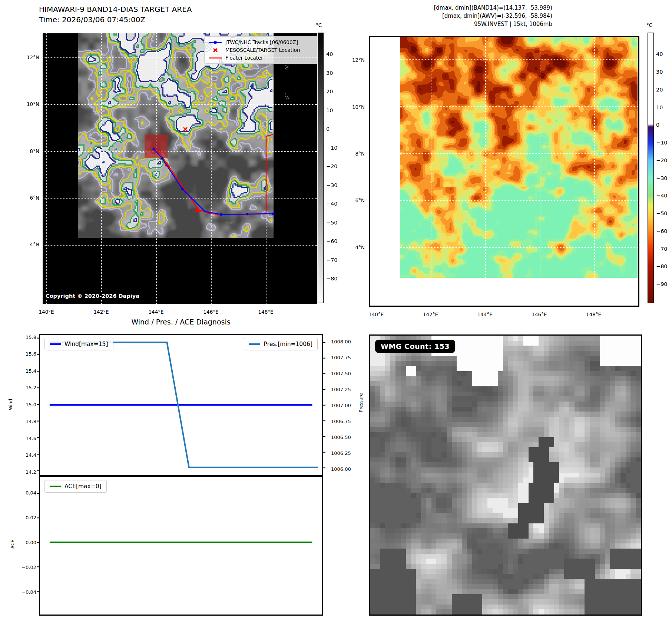 This screenshot has height=626, width=672. Describe the element at coordinates (262, 50) in the screenshot. I see `legend-item-mesoscale-location: MESOSCALE/TARGET Location` at that location.